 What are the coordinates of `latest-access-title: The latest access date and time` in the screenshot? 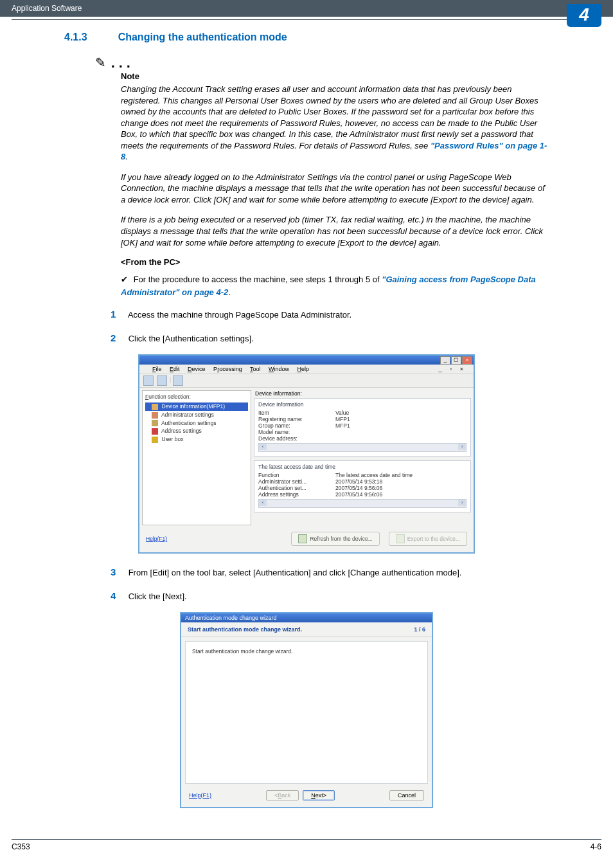 It's located at (362, 467).